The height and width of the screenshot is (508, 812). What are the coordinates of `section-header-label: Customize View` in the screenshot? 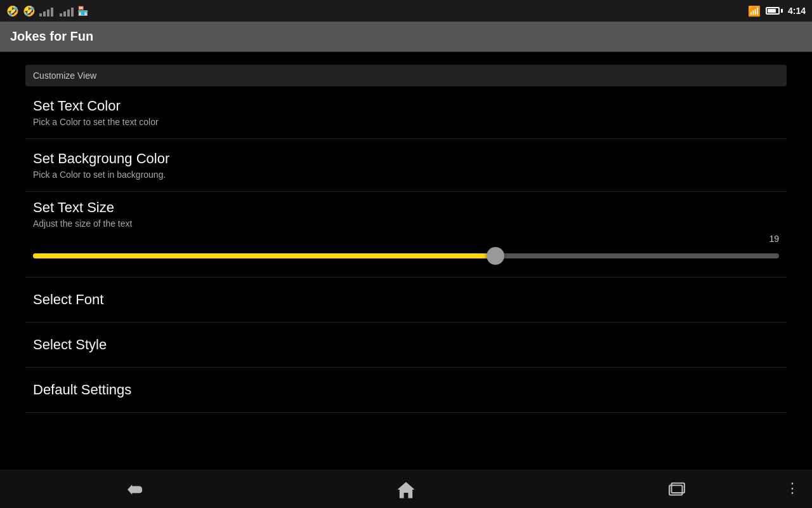 It's located at (65, 76).